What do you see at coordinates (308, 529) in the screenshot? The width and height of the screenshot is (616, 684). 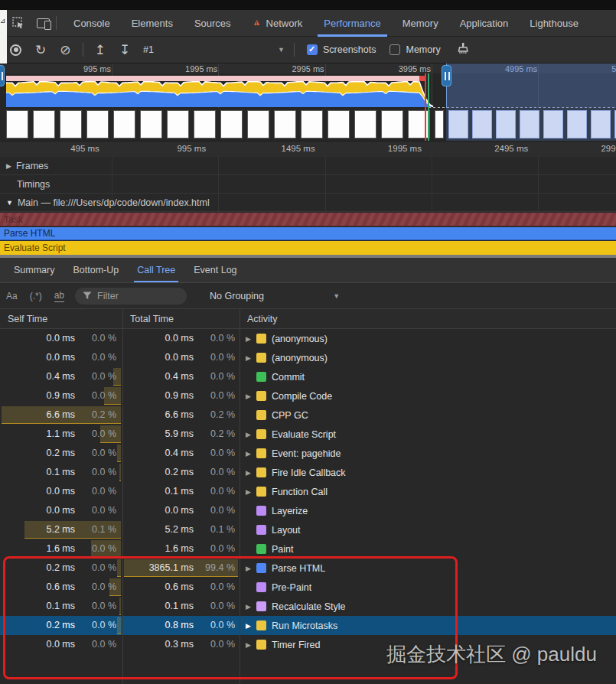 I see `call-tree-row: 5.2 ms0.1 %5.2 ms0.1 %Layout` at bounding box center [308, 529].